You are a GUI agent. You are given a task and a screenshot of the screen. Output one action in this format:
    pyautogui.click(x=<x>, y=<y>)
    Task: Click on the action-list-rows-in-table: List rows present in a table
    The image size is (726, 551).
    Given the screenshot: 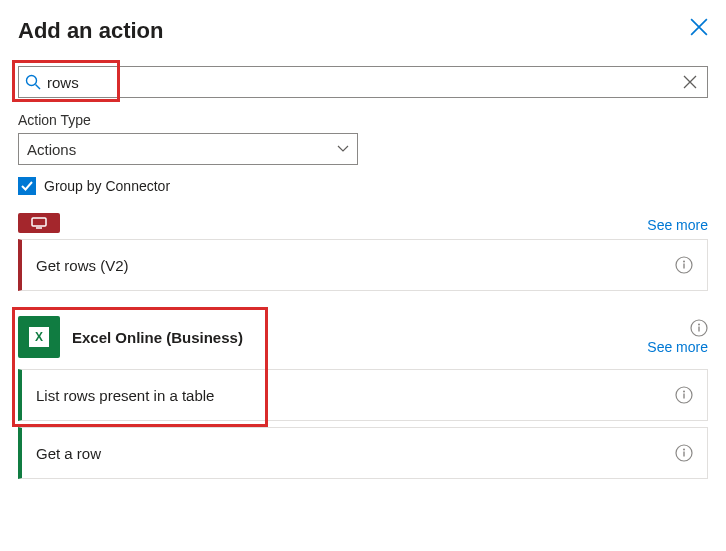 What is the action you would take?
    pyautogui.click(x=363, y=395)
    